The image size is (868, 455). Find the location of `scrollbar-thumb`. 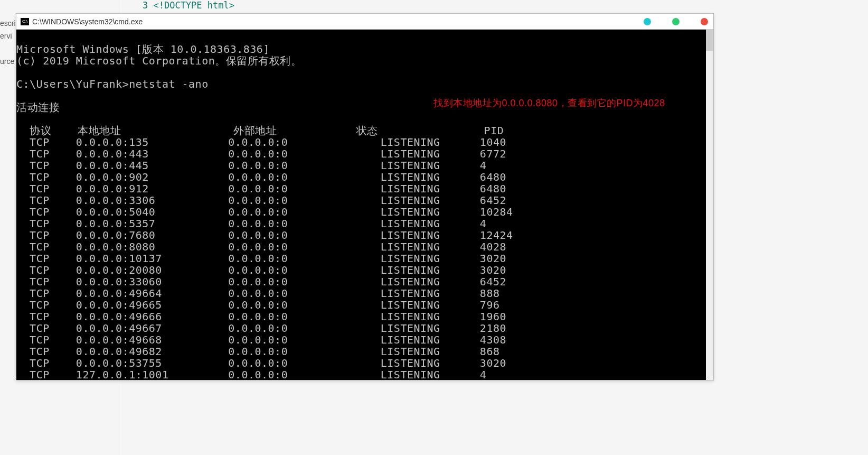

scrollbar-thumb is located at coordinates (710, 40).